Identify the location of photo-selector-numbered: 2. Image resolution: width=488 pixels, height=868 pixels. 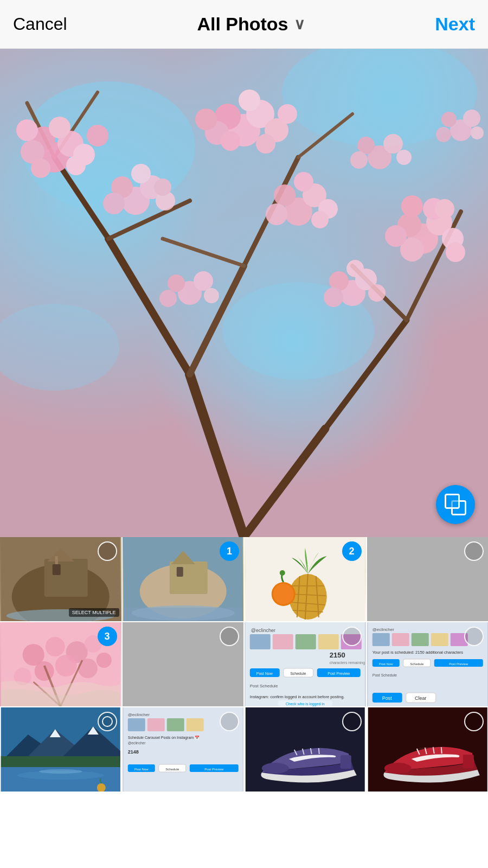
(352, 551).